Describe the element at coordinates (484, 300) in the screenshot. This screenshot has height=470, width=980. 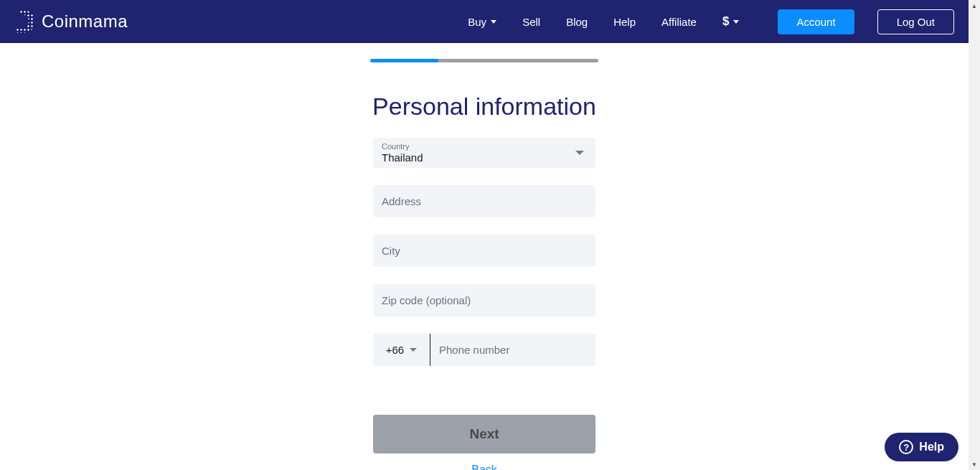
I see `zip-input` at that location.